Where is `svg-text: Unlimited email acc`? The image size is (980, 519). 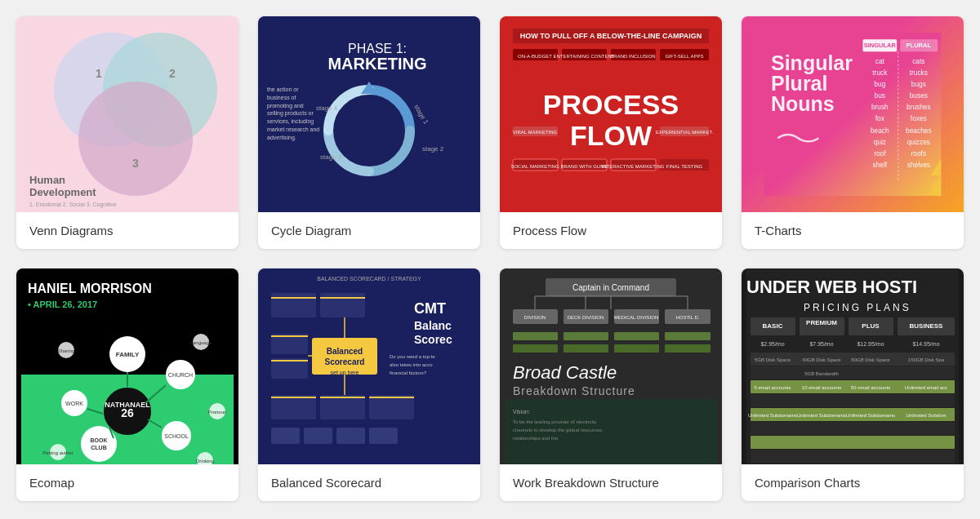
svg-text: Unlimited email acc is located at coordinates (926, 388).